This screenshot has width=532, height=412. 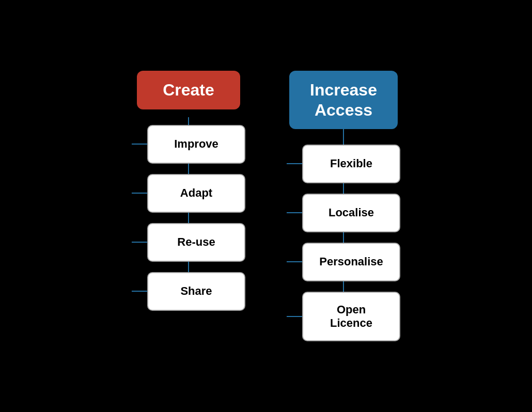 I want to click on item-share: Share, so click(x=196, y=291).